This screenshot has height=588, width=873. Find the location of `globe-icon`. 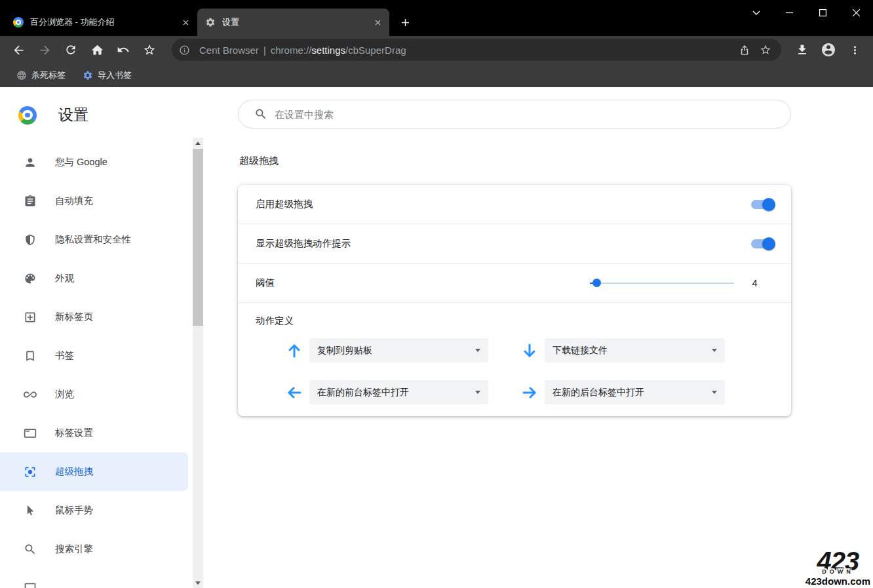

globe-icon is located at coordinates (22, 75).